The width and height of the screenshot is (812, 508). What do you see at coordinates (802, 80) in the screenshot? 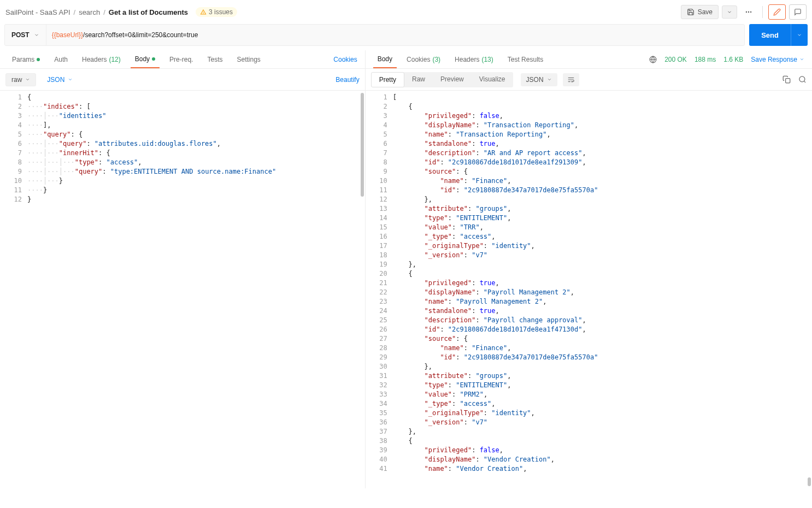
I see `search-button` at bounding box center [802, 80].